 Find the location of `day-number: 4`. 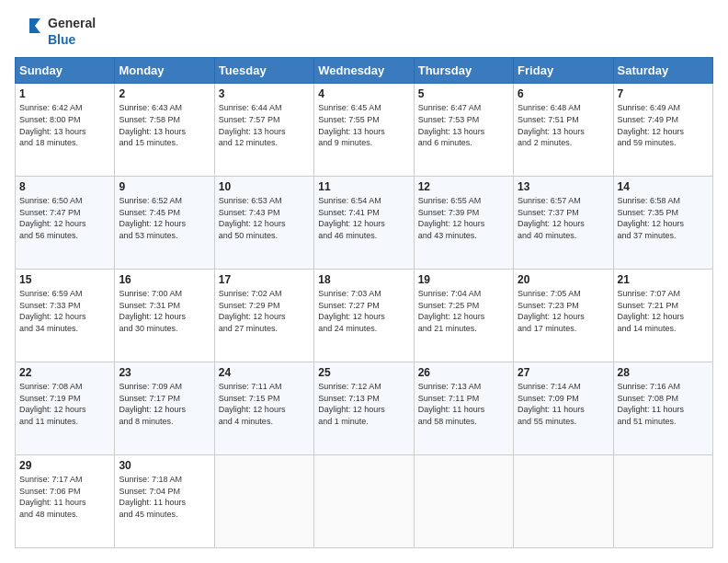

day-number: 4 is located at coordinates (364, 94).